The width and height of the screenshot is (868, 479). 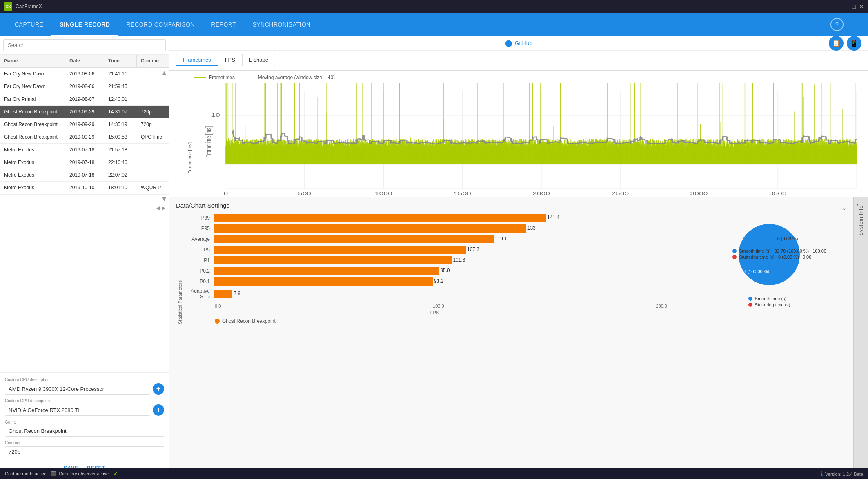 I want to click on nav-bar: CAPTURE SINGLE RECORD RECORD COMPARISON …, so click(x=434, y=24).